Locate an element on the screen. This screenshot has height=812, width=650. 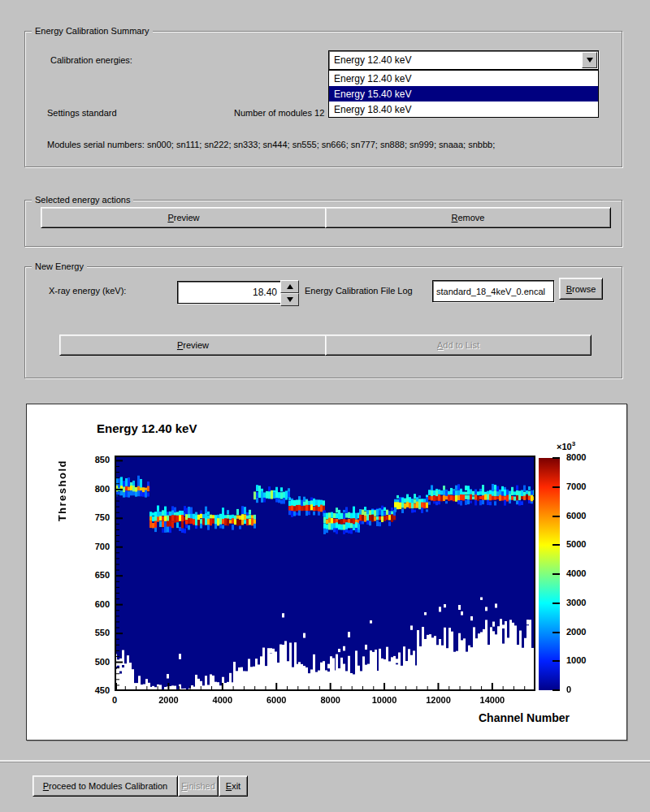
x-tick-label: 0 is located at coordinates (115, 700).